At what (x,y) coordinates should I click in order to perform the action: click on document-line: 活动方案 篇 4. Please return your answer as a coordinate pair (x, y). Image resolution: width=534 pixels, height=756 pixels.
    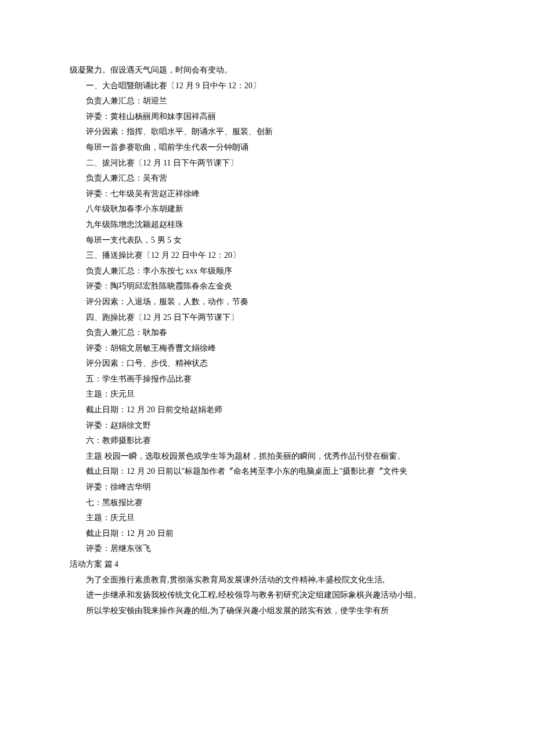
    Looking at the image, I should click on (267, 564).